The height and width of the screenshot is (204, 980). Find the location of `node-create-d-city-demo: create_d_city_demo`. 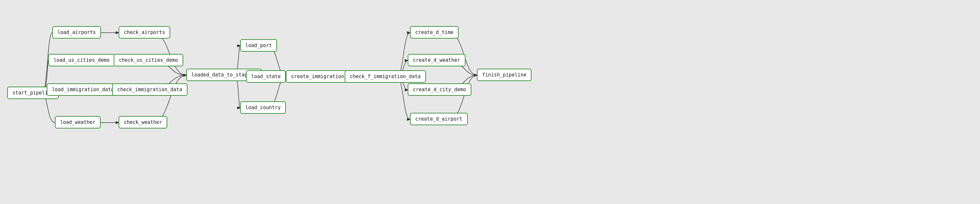

node-create-d-city-demo: create_d_city_demo is located at coordinates (440, 90).